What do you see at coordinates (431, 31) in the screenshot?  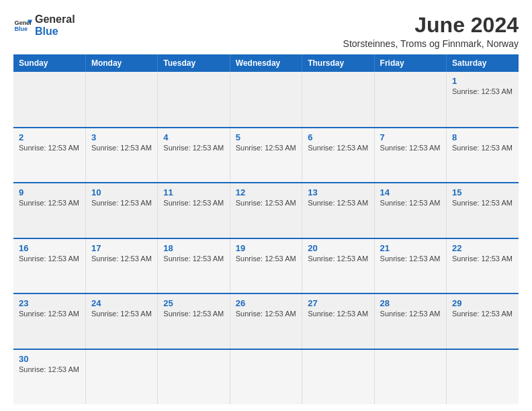 I see `title-block: June 2024 Storsteinnes, Troms og Finnmar…` at bounding box center [431, 31].